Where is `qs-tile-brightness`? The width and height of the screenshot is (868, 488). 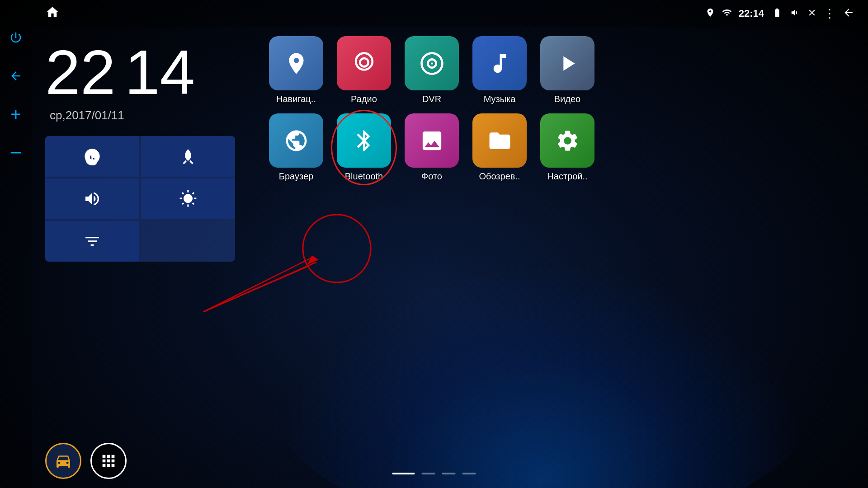 qs-tile-brightness is located at coordinates (188, 199).